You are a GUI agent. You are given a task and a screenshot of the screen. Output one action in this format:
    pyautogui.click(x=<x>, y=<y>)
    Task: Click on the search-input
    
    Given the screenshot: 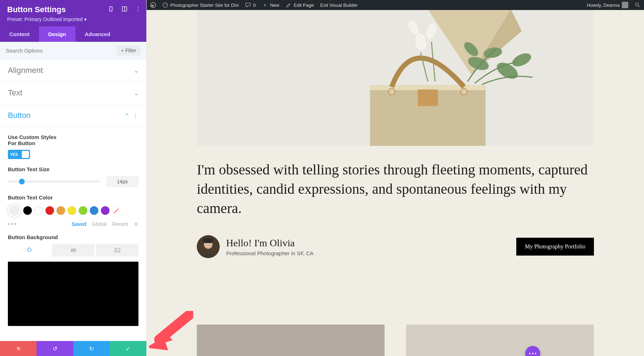 What is the action you would take?
    pyautogui.click(x=59, y=51)
    